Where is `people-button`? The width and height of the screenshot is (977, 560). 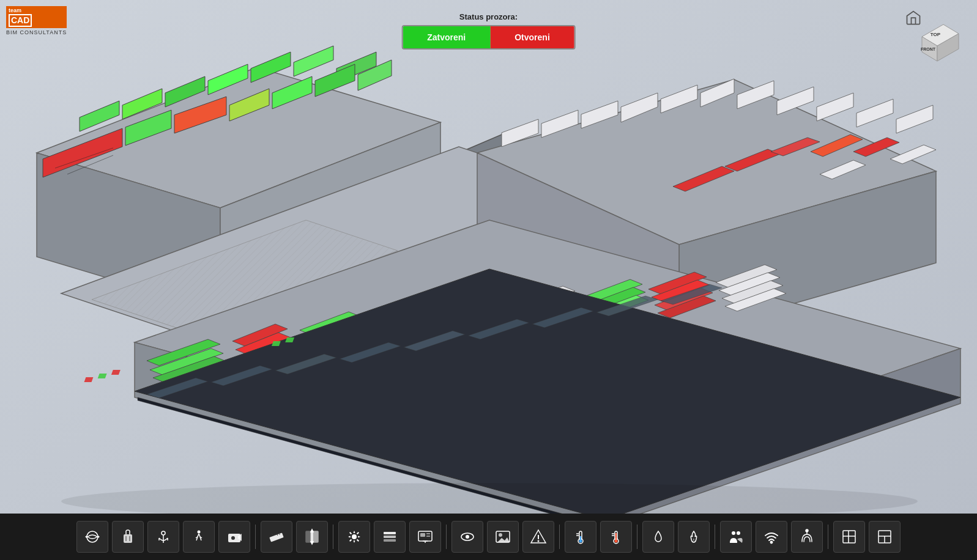 people-button is located at coordinates (736, 537).